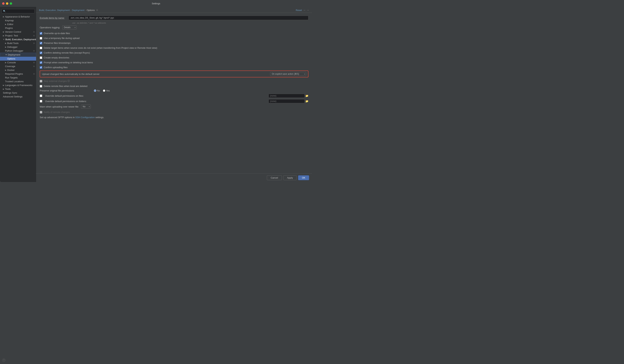  I want to click on override-folders-checkbox, so click(41, 101).